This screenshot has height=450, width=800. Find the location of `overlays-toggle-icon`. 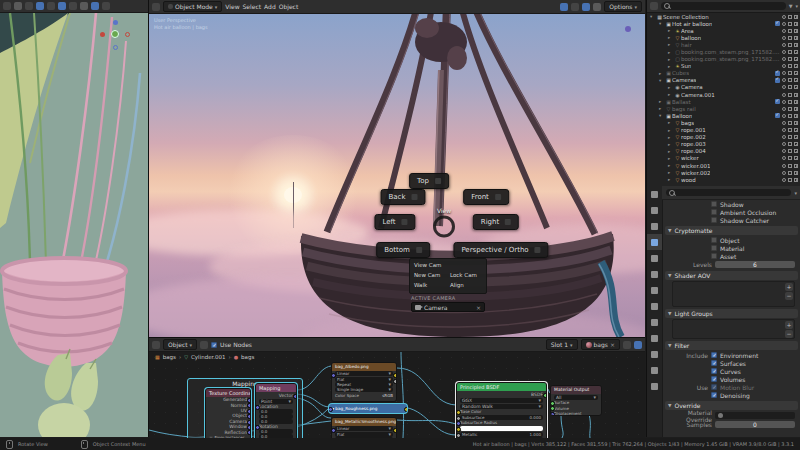

overlays-toggle-icon is located at coordinates (586, 7).